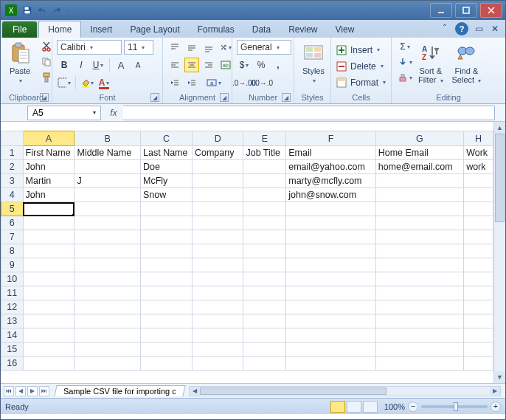 The image size is (506, 420). Describe the element at coordinates (209, 47) in the screenshot. I see `align-bottom-button` at that location.